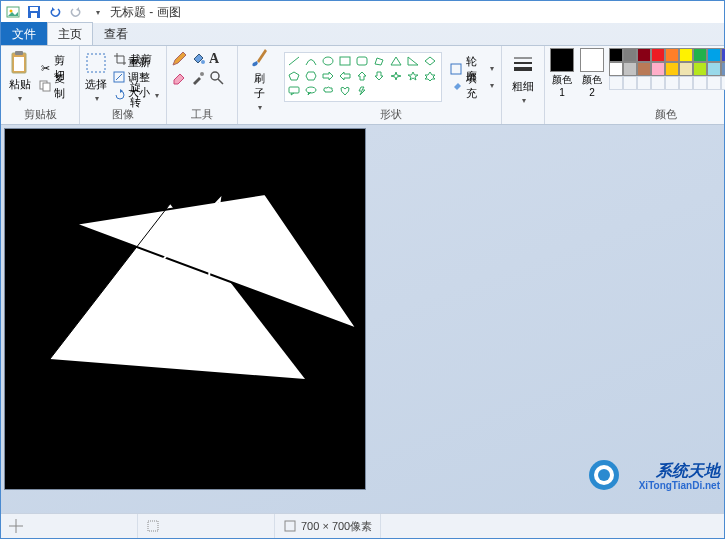 Image resolution: width=725 pixels, height=539 pixels. I want to click on picker-icon, so click(198, 78).